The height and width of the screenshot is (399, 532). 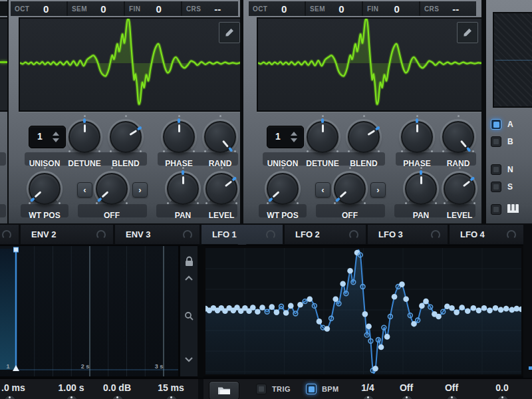 What do you see at coordinates (4, 112) in the screenshot?
I see `left-panel-sliver` at bounding box center [4, 112].